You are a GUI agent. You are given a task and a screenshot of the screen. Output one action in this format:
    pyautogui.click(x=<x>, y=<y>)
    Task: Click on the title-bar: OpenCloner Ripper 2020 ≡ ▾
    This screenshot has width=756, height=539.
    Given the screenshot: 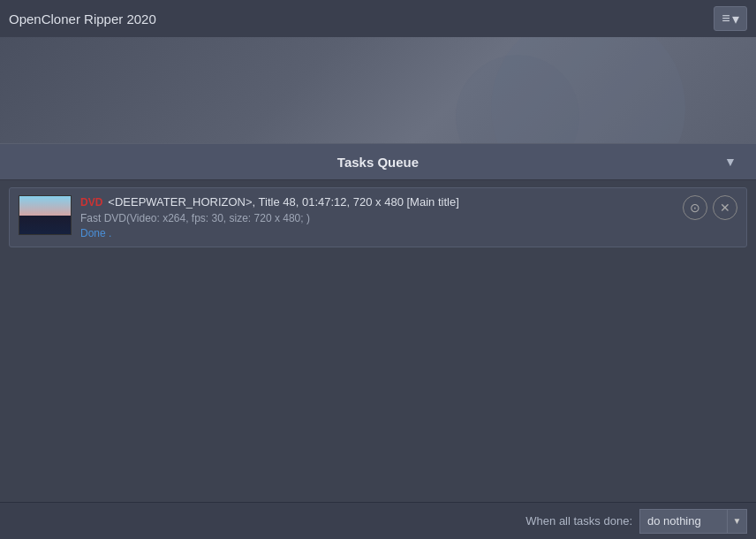 What is the action you would take?
    pyautogui.click(x=378, y=19)
    